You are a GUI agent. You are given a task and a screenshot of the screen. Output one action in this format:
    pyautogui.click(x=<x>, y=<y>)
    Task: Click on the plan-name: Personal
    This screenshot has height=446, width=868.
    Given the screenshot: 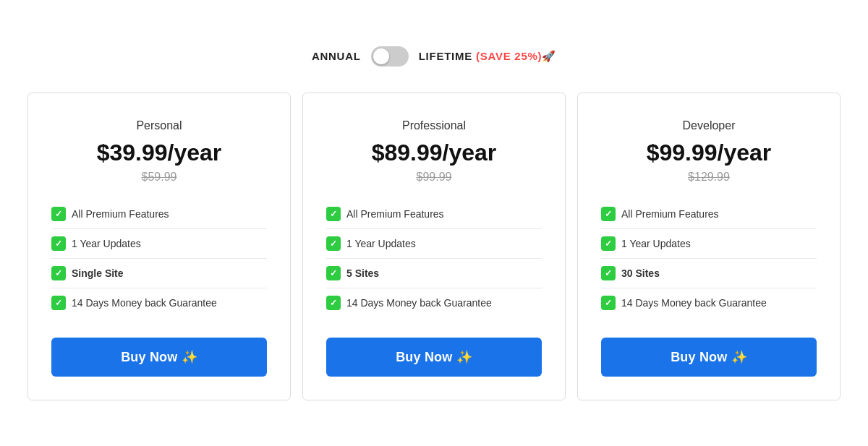 What is the action you would take?
    pyautogui.click(x=159, y=126)
    